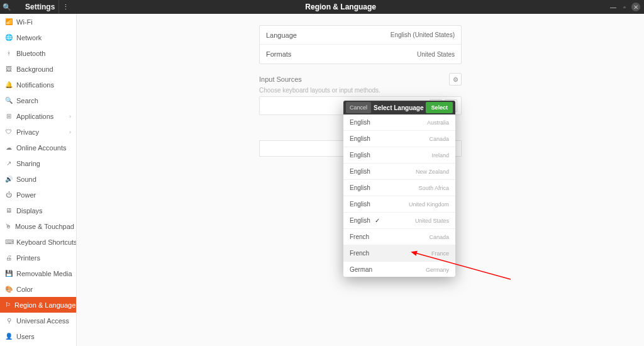 Image resolution: width=644 pixels, height=346 pixels. I want to click on input-sources-subtitle: Choose keyboard layouts or input methods…, so click(360, 91).